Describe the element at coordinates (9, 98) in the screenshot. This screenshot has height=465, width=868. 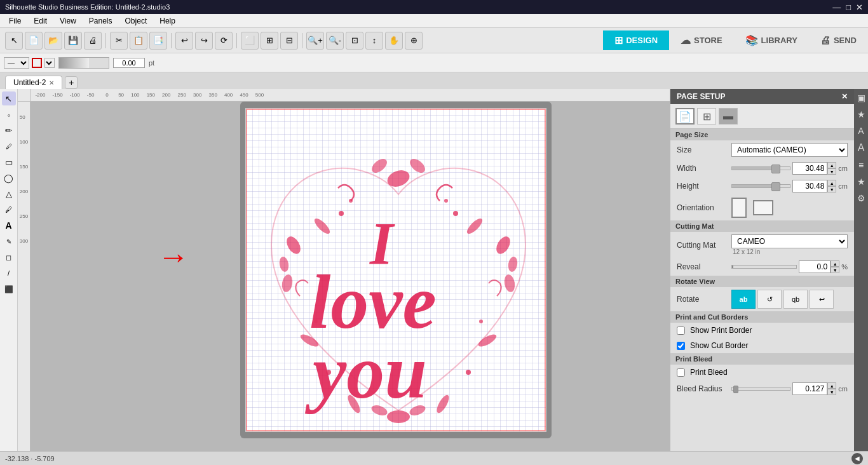
I see `arrow-tool: ↖` at that location.